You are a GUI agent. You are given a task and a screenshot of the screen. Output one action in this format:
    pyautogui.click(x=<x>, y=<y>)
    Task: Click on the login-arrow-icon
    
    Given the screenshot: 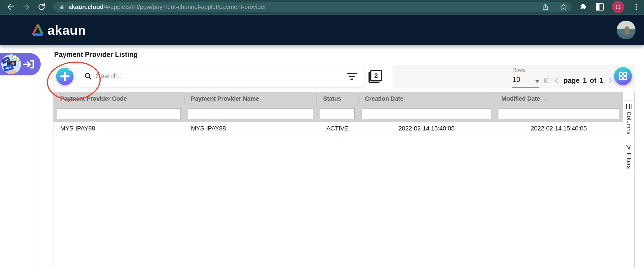 What is the action you would take?
    pyautogui.click(x=29, y=64)
    